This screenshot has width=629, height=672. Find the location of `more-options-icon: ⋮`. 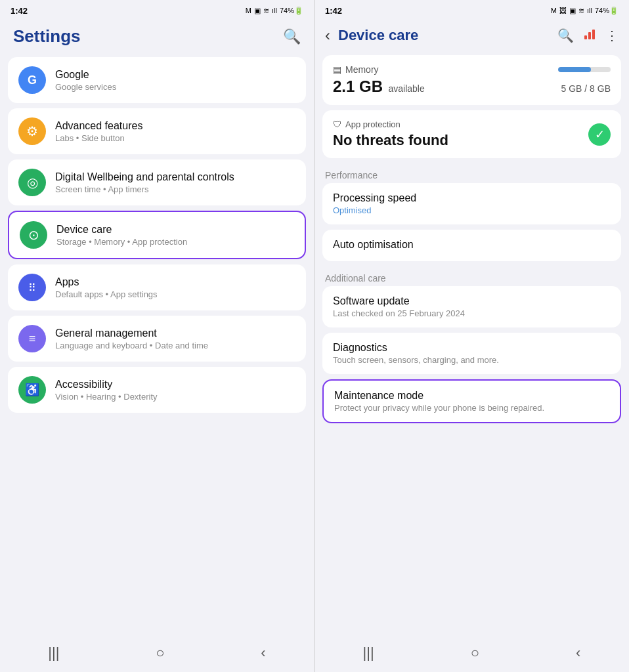

more-options-icon: ⋮ is located at coordinates (612, 35).